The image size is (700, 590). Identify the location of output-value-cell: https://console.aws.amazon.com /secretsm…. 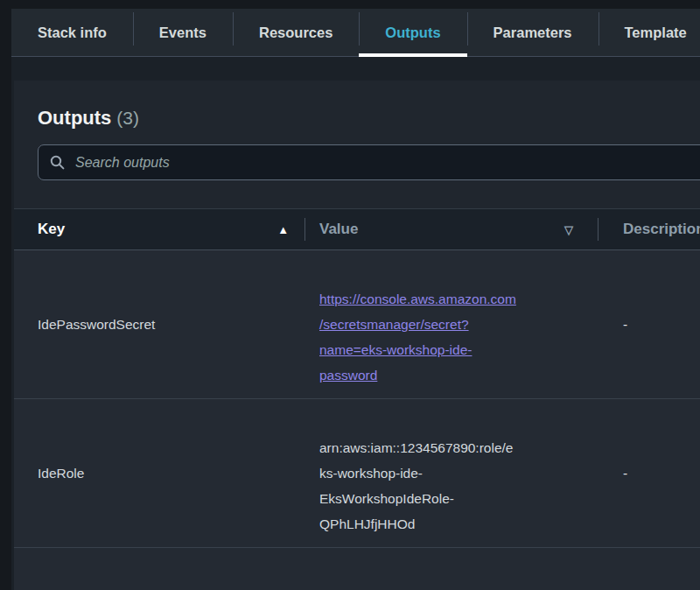
(452, 325).